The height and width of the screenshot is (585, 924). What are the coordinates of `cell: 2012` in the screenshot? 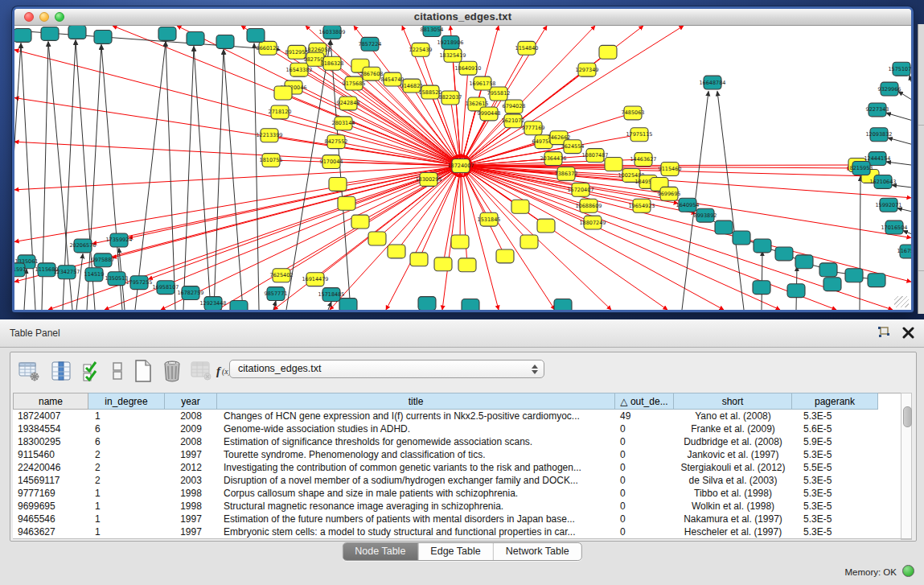 It's located at (191, 468).